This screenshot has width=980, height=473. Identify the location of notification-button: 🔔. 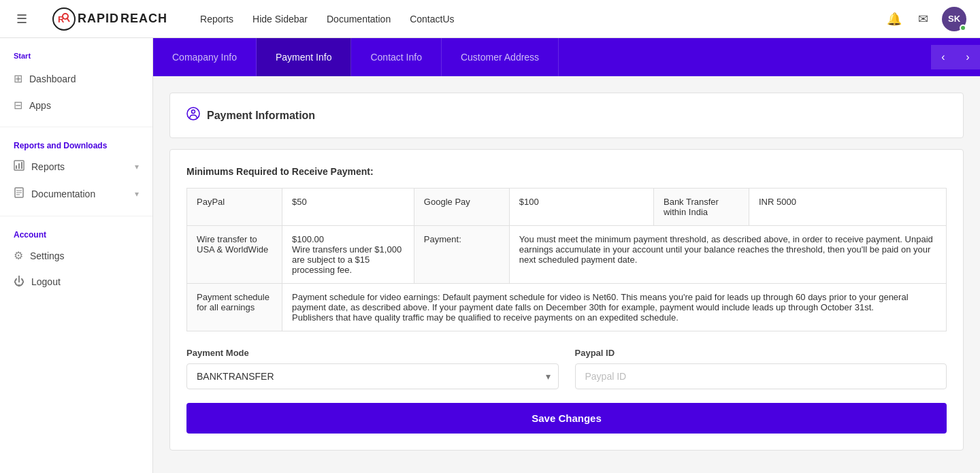
(894, 19).